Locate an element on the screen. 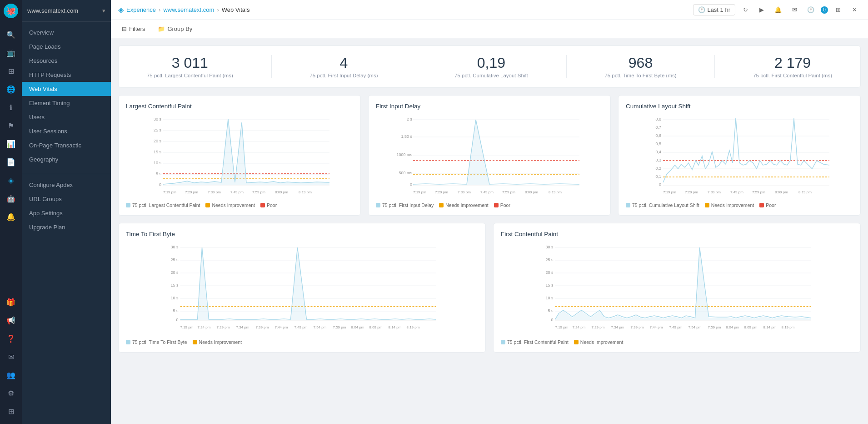 Image resolution: width=868 pixels, height=424 pixels. metric-ttfb: 968 75 pctl. Time To First Byte (ms) is located at coordinates (640, 66).